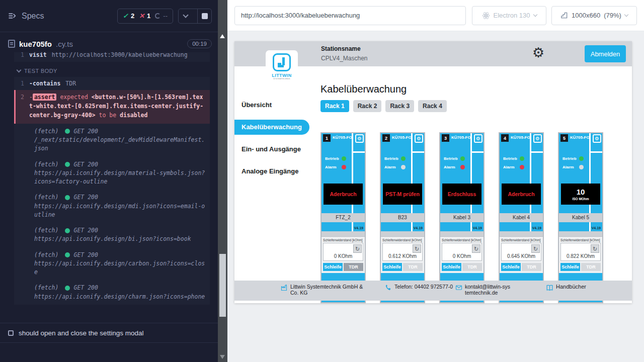 The width and height of the screenshot is (644, 362). Describe the element at coordinates (605, 54) in the screenshot. I see `logout-button: Abmelden` at that location.